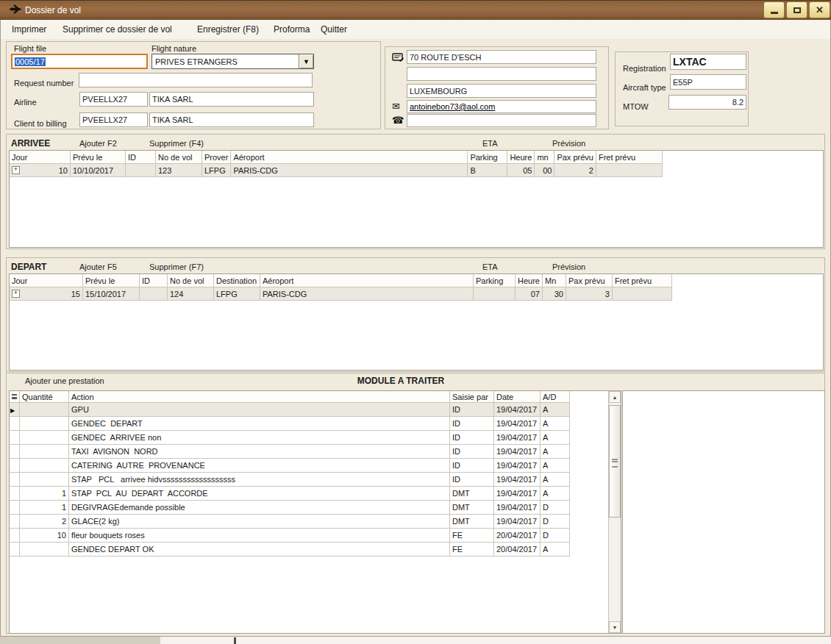 This screenshot has height=644, width=831. I want to click on address-line2-input, so click(502, 74).